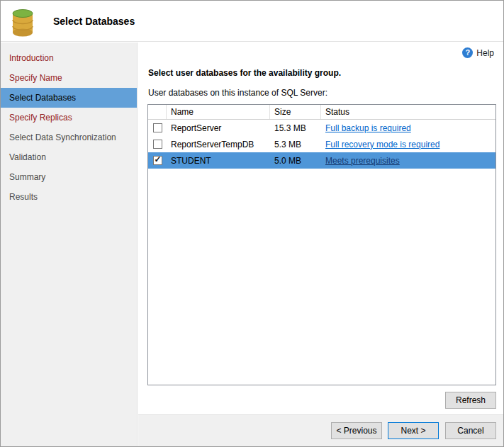 The width and height of the screenshot is (504, 447). I want to click on table-row: ReportServerTempDB 5.3 MB Full recovery …, so click(322, 145).